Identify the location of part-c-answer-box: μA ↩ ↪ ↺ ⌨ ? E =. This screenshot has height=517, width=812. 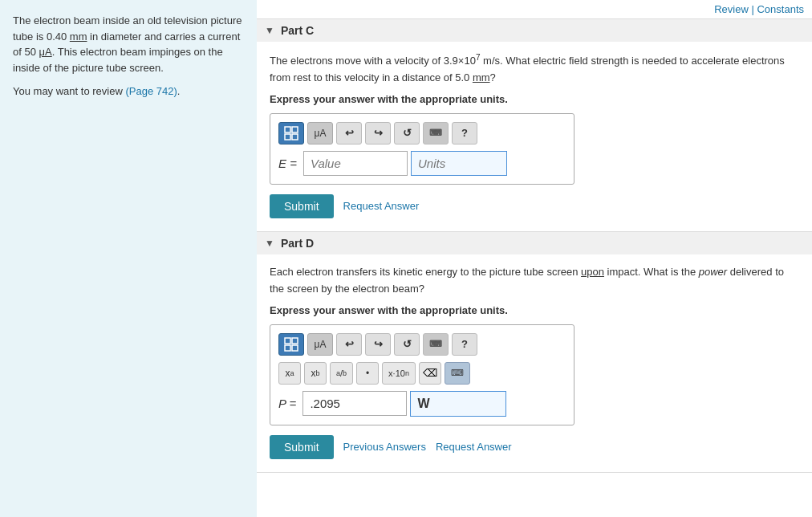
(422, 149).